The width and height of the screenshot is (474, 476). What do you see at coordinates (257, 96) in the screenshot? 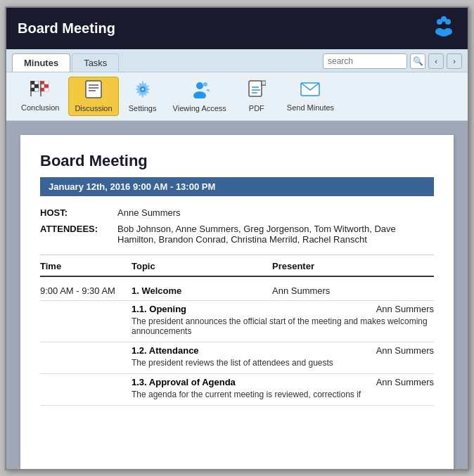
I see `toolbar-pdf: PDF` at bounding box center [257, 96].